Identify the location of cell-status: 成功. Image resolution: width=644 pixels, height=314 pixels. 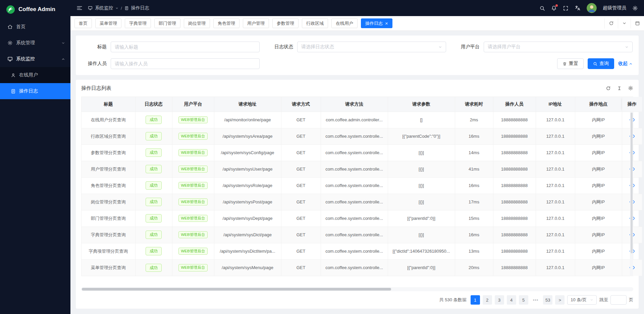
(154, 251).